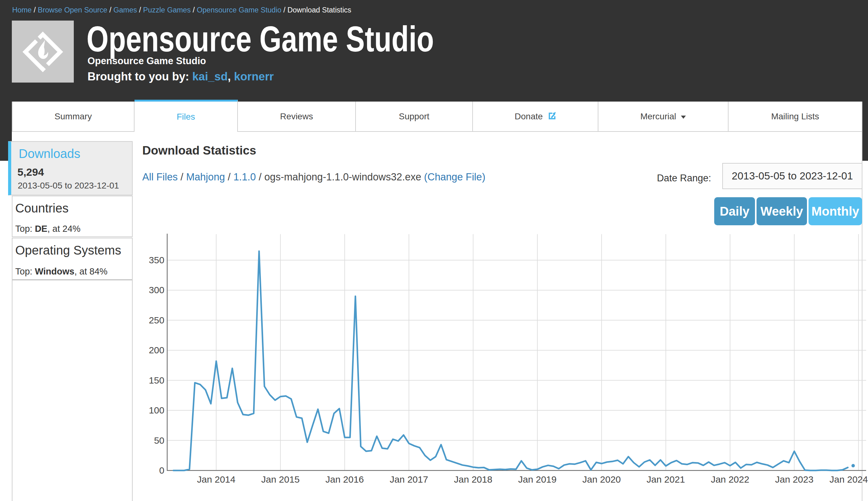 This screenshot has height=501, width=868. I want to click on svg-text: 100, so click(157, 410).